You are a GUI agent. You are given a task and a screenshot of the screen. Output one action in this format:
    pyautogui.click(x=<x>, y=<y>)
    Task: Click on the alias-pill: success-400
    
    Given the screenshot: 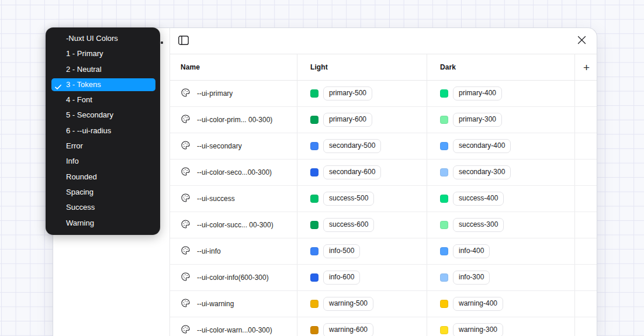 What is the action you would take?
    pyautogui.click(x=478, y=199)
    